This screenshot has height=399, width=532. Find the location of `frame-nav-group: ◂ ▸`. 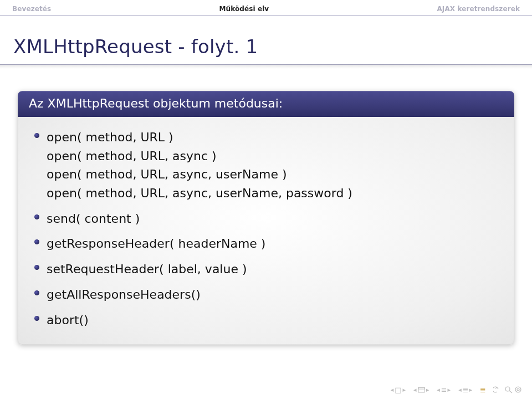

frame-nav-group: ◂ ▸ is located at coordinates (421, 390).